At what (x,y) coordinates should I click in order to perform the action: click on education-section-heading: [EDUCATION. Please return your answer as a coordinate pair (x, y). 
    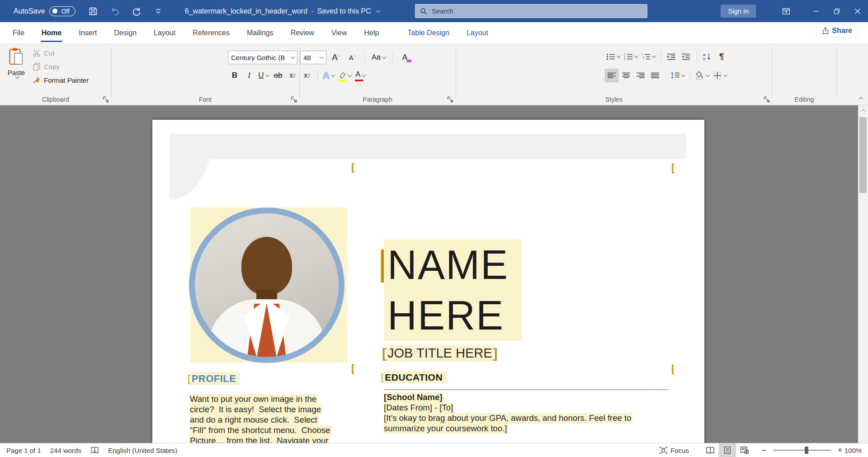
    Looking at the image, I should click on (414, 377).